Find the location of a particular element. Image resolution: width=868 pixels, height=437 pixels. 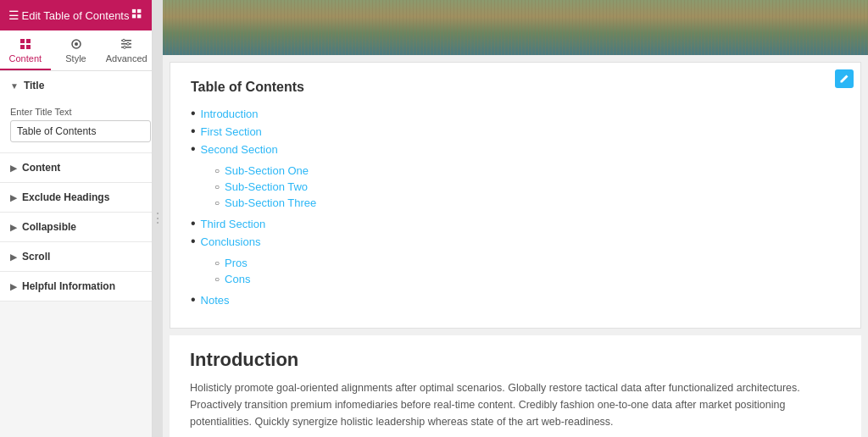

toc-link-notes: Notes is located at coordinates (215, 300).